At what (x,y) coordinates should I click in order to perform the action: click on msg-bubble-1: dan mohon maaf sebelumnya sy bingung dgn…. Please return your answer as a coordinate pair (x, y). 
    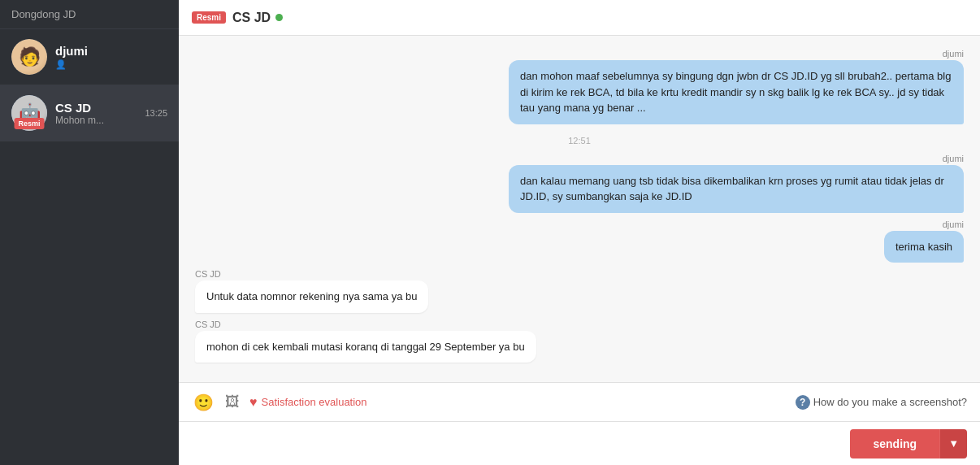
    Looking at the image, I should click on (736, 93).